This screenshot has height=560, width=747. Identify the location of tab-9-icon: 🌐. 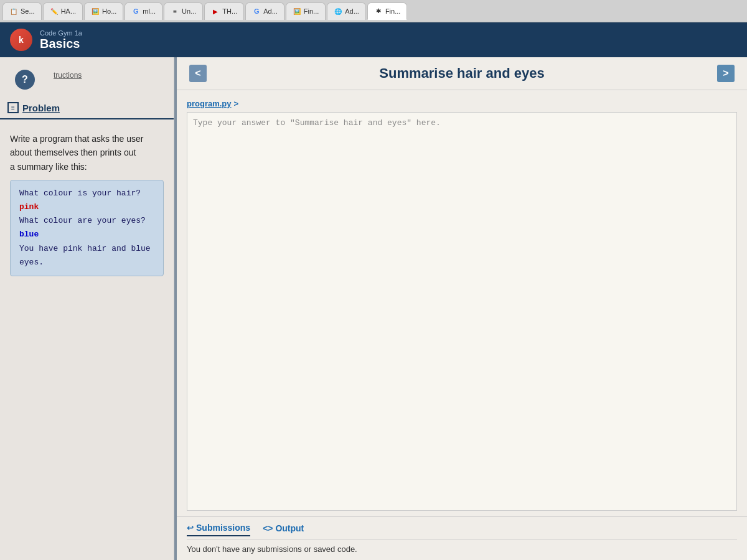
(338, 11).